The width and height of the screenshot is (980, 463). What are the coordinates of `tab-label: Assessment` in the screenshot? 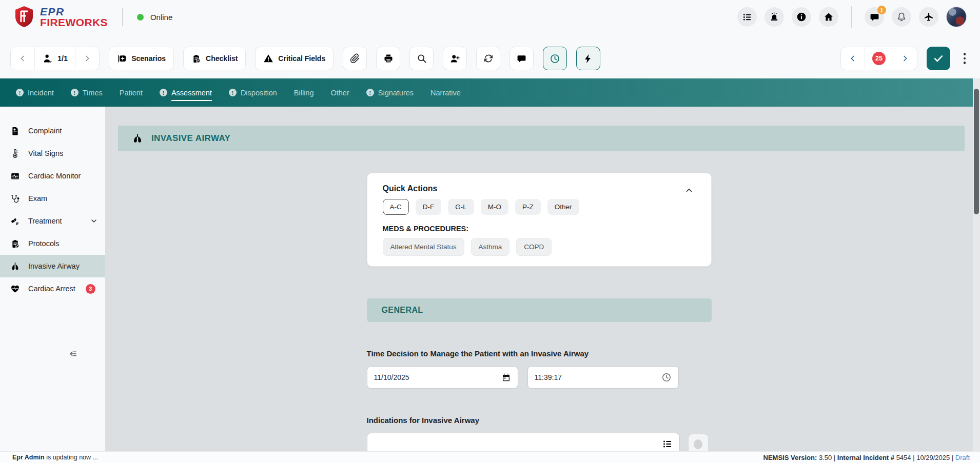 It's located at (192, 93).